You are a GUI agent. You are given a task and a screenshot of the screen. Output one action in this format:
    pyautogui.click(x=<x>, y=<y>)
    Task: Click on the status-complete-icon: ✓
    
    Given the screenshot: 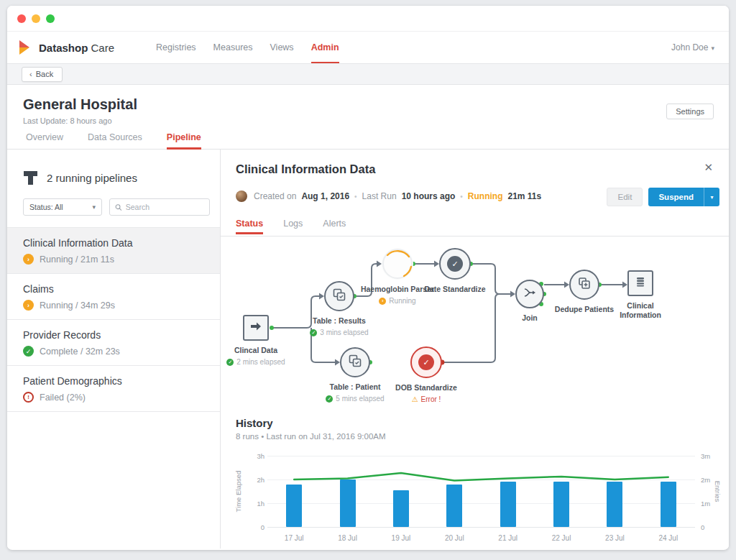 What is the action you would take?
    pyautogui.click(x=29, y=351)
    